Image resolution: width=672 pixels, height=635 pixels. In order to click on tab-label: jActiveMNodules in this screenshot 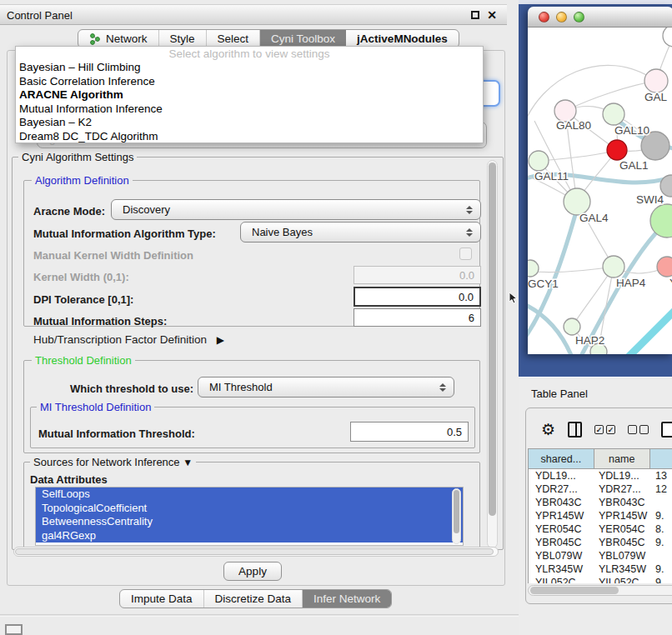, I will do `click(402, 38)`.